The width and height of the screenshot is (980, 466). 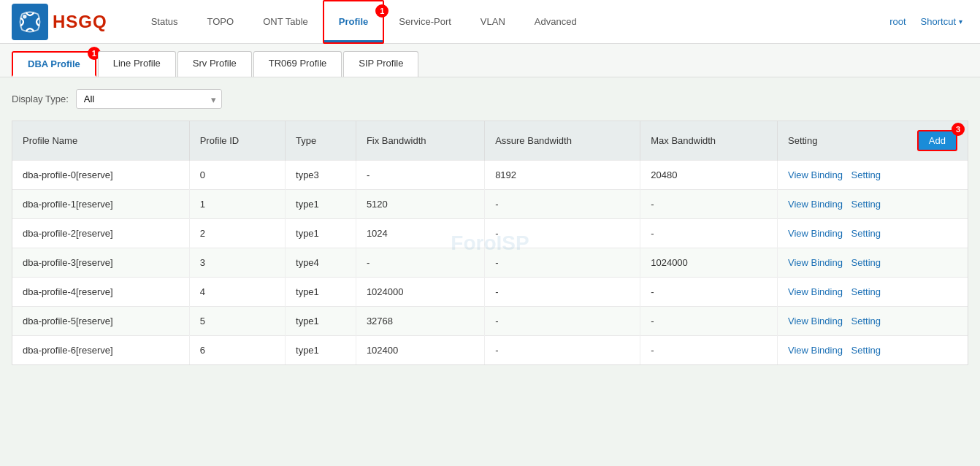 What do you see at coordinates (866, 263) in the screenshot?
I see `setting-link-3: Setting` at bounding box center [866, 263].